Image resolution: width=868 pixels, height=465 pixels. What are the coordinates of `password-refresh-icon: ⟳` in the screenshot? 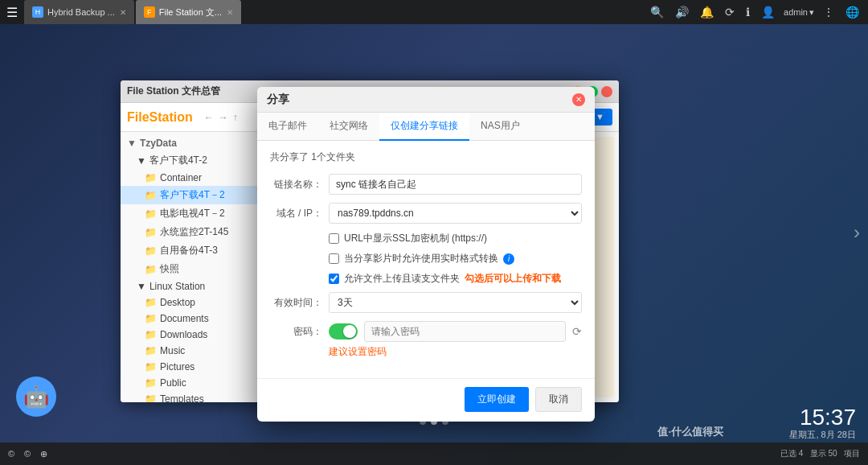 It's located at (577, 331).